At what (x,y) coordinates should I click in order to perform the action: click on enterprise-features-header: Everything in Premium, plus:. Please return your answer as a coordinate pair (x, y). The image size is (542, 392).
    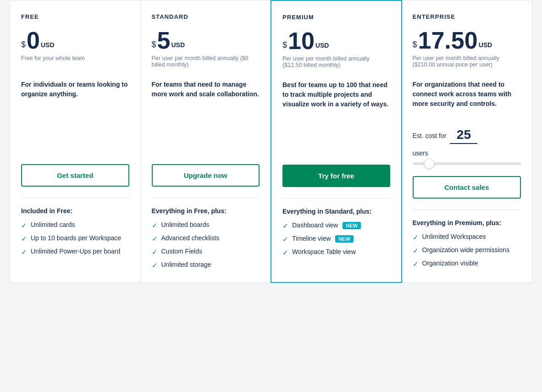
    Looking at the image, I should click on (467, 223).